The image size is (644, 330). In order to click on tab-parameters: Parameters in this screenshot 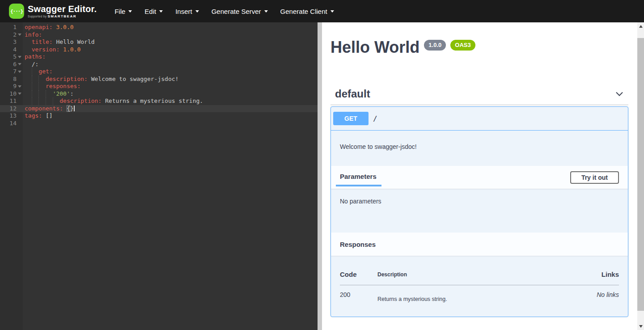, I will do `click(359, 179)`.